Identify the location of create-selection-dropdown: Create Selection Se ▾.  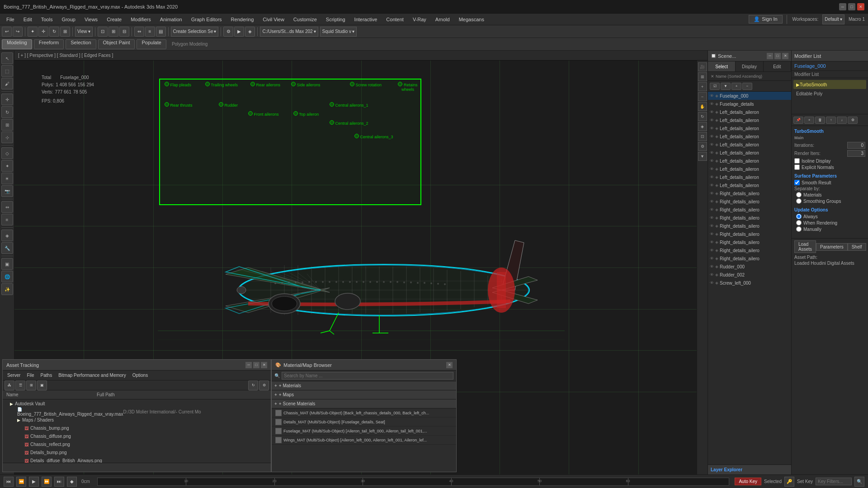
(195, 32).